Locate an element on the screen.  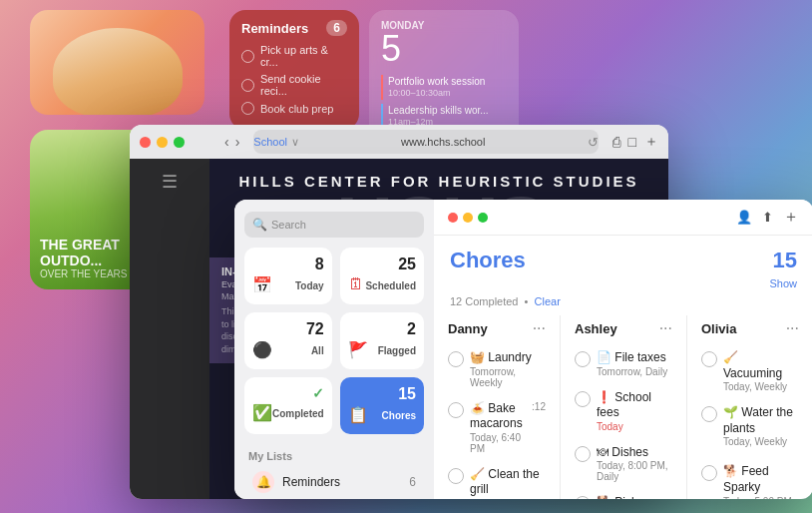
taxes-emoji: 📄 is located at coordinates (605, 357).